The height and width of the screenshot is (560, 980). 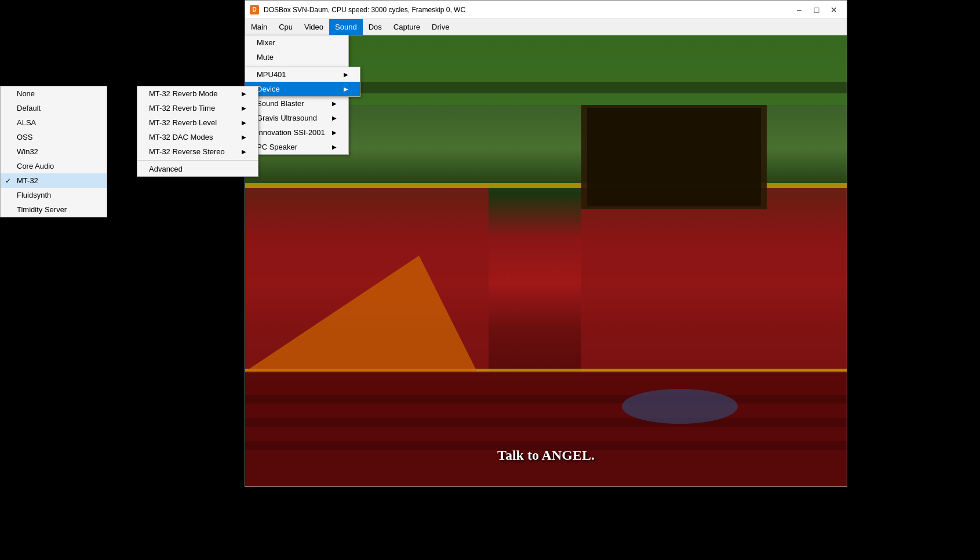 I want to click on sound-menu-mixer: Mixer, so click(x=297, y=43).